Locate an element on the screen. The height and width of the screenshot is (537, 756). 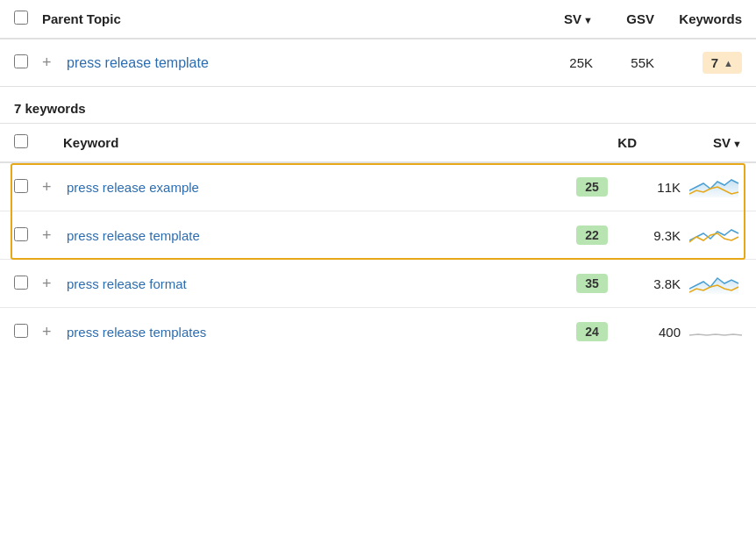
gsv-header: GSV is located at coordinates (624, 19).